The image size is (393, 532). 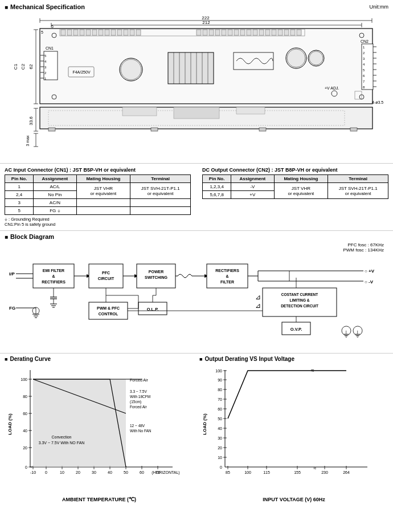 What do you see at coordinates (31, 121) in the screenshot?
I see `svg-text: 33.6` at bounding box center [31, 121].